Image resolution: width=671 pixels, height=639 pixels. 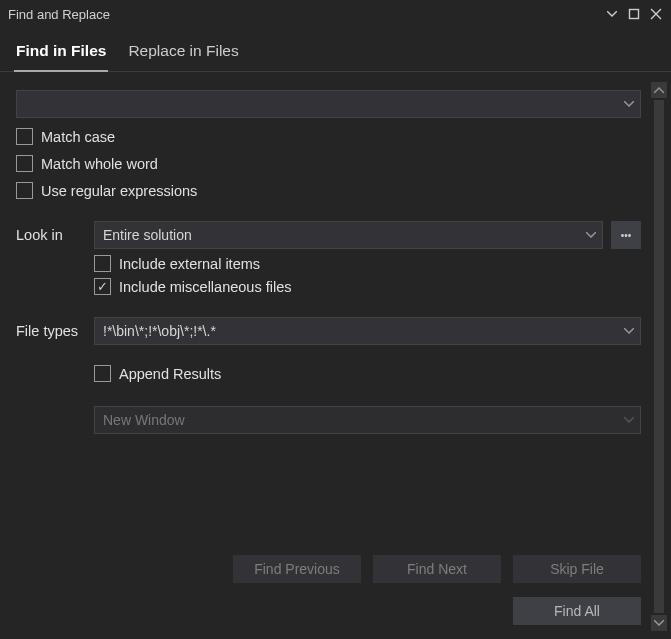 I want to click on match-case-label: Match case, so click(x=78, y=137).